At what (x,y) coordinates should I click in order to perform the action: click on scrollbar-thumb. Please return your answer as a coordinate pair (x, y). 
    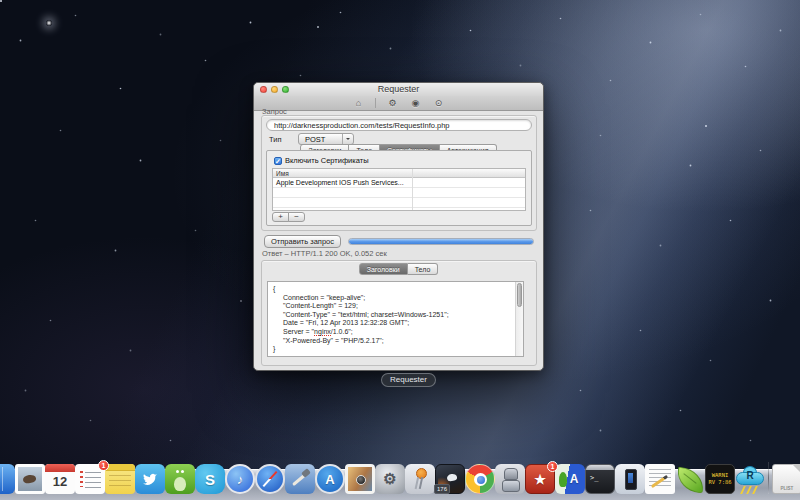
    Looking at the image, I should click on (520, 295).